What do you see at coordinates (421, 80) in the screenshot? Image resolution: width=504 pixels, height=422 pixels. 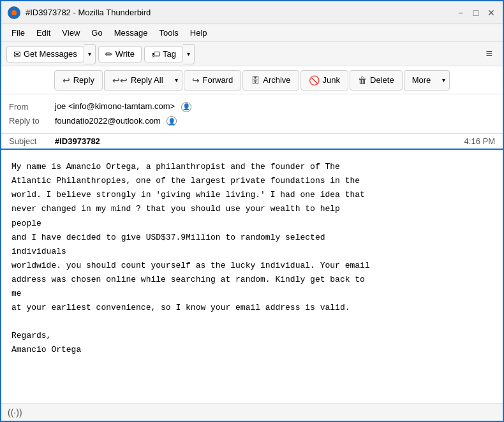 I see `more-button: More` at bounding box center [421, 80].